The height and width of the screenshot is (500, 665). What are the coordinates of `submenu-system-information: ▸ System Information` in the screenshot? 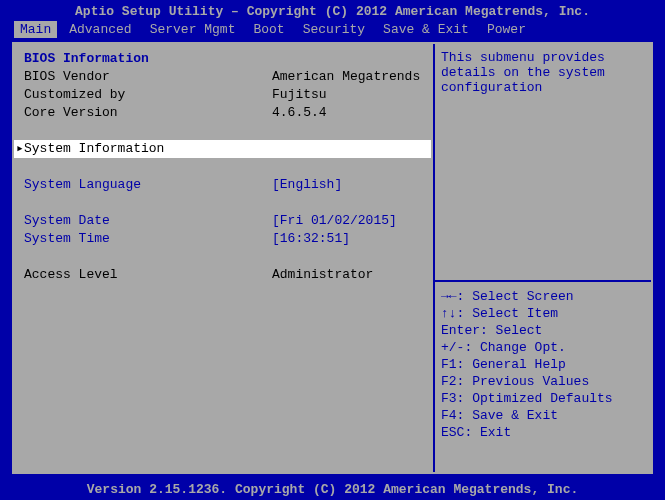 It's located at (222, 149).